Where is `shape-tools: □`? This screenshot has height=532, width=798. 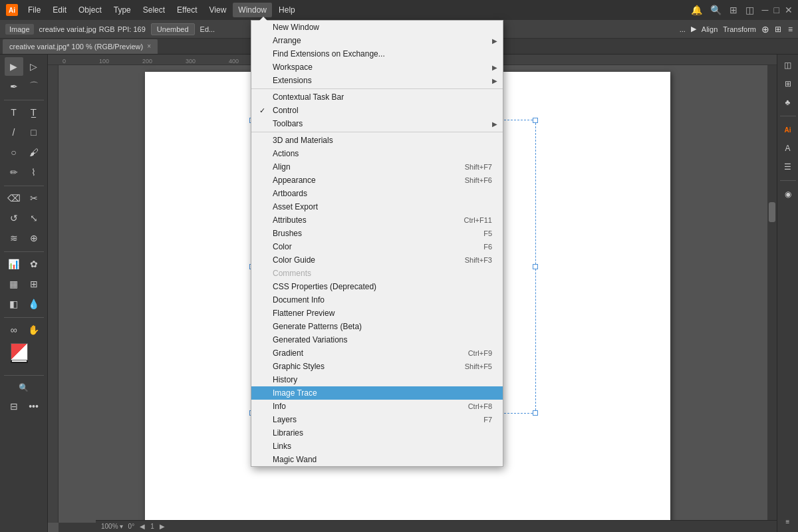
shape-tools: □ is located at coordinates (34, 132).